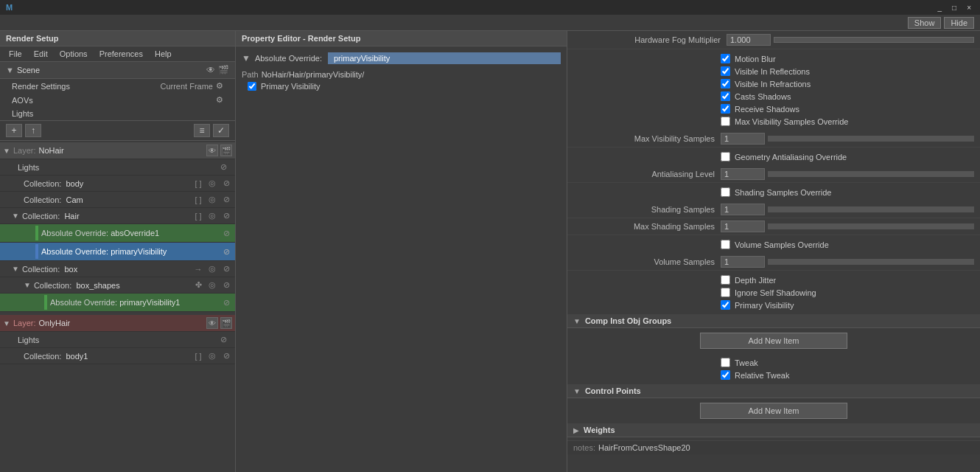 Image resolution: width=980 pixels, height=472 pixels. I want to click on body1-disable-icon: ⊘, so click(226, 356).